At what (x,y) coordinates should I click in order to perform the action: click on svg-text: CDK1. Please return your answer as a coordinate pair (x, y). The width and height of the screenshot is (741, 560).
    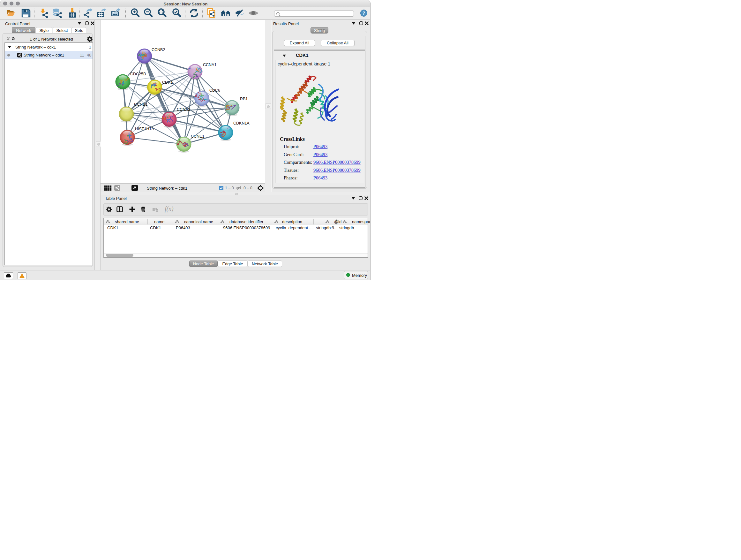
    Looking at the image, I should click on (167, 82).